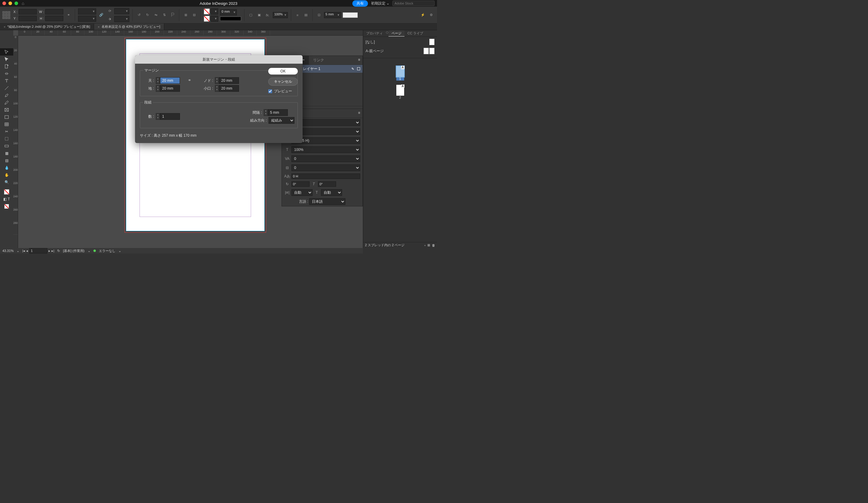 This screenshot has width=868, height=503. I want to click on page-thumb-2: A, so click(400, 90).